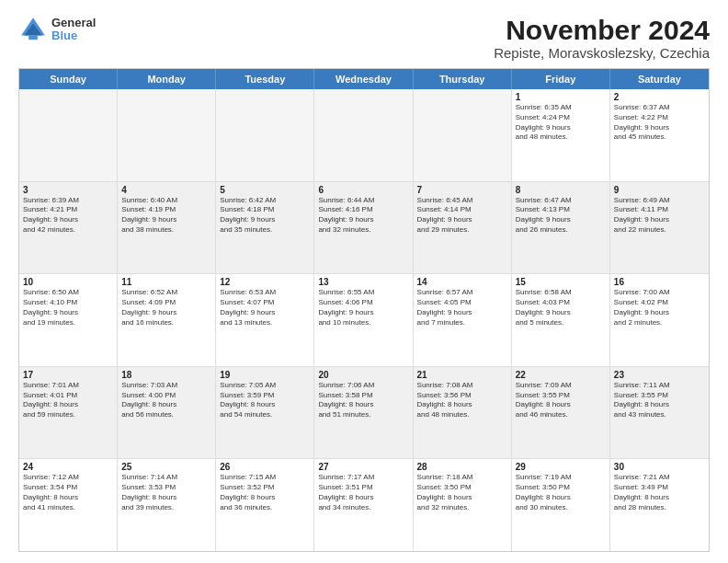 The height and width of the screenshot is (563, 728). What do you see at coordinates (463, 505) in the screenshot?
I see `cal-cell-4-4: 28Sunrise: 7:18 AM Sunset: 3:50 PM Dayli…` at bounding box center [463, 505].